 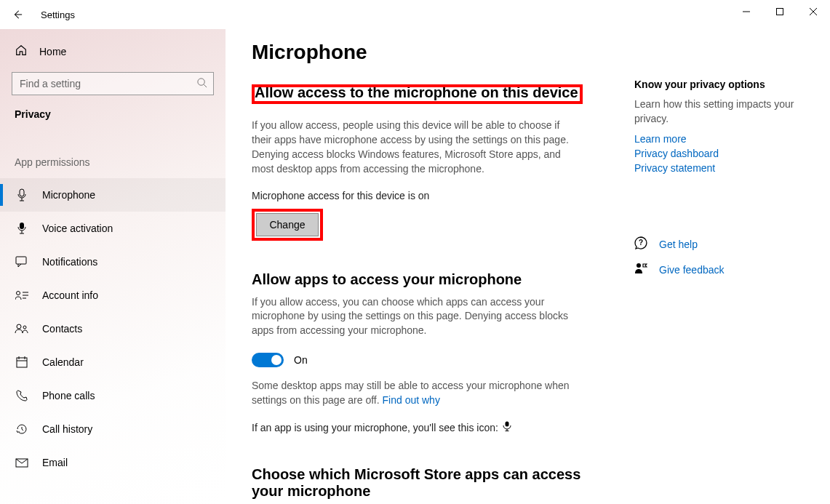 What do you see at coordinates (507, 428) in the screenshot?
I see `microphone-in-use-icon` at bounding box center [507, 428].